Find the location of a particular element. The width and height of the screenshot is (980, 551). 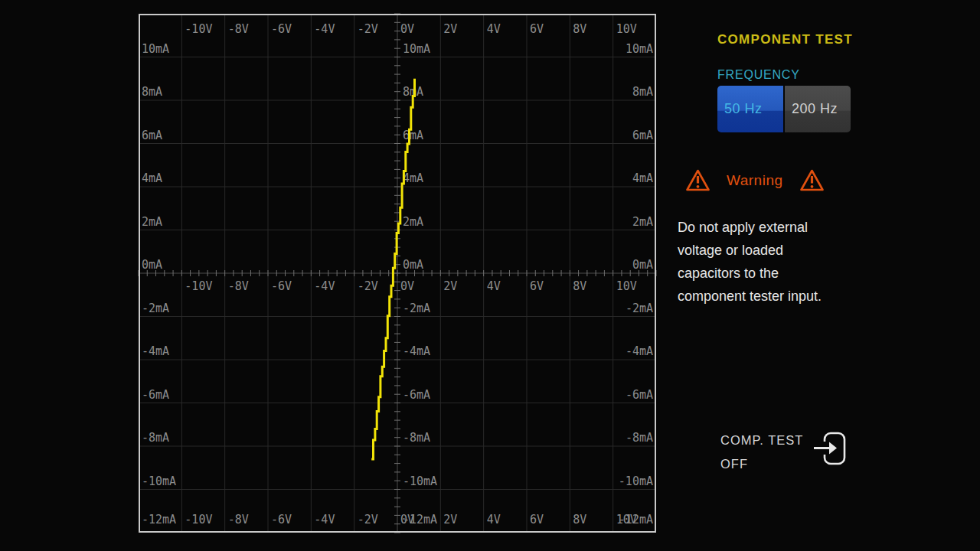

exit-arrow-icon is located at coordinates (830, 448).